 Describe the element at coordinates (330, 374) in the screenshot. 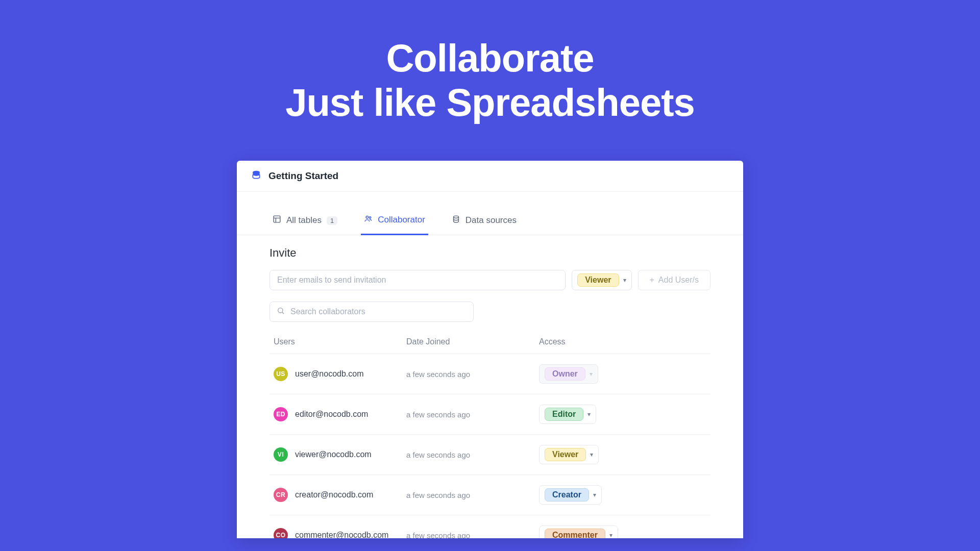

I see `user-email: user@nocodb.com` at that location.